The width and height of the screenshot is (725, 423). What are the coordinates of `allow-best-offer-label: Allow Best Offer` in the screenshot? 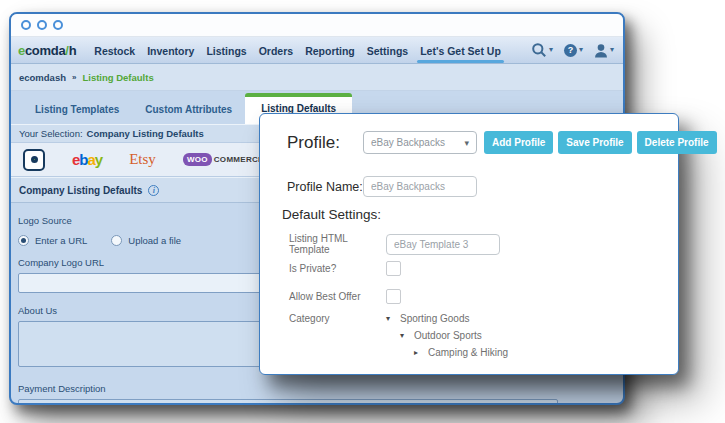 It's located at (338, 296).